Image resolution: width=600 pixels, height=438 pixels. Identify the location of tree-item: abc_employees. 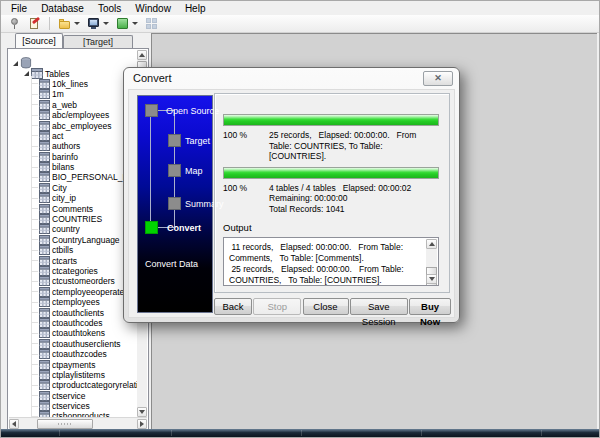
(73, 125).